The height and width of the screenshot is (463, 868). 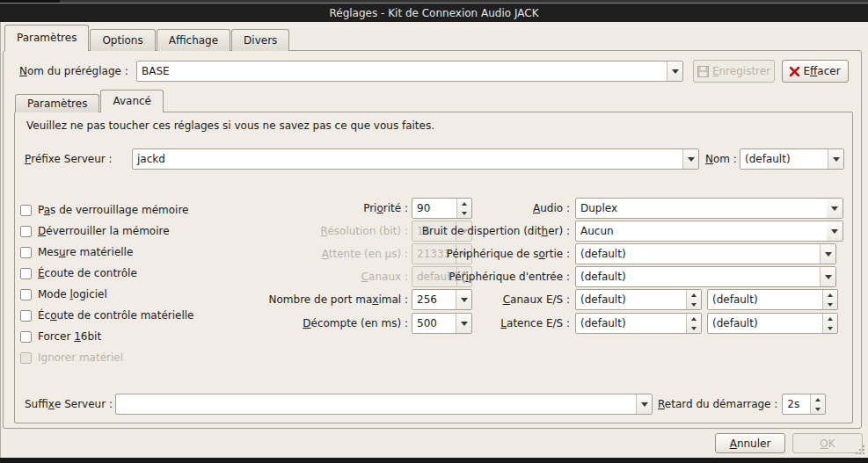 What do you see at coordinates (638, 300) in the screenshot?
I see `in-channels-spinbox: (default)` at bounding box center [638, 300].